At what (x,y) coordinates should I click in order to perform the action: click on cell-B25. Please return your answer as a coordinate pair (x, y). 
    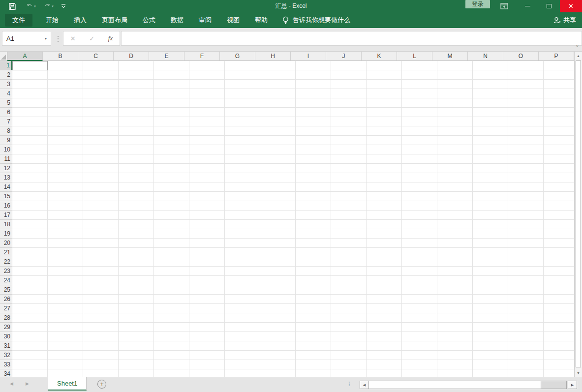
    Looking at the image, I should click on (65, 290).